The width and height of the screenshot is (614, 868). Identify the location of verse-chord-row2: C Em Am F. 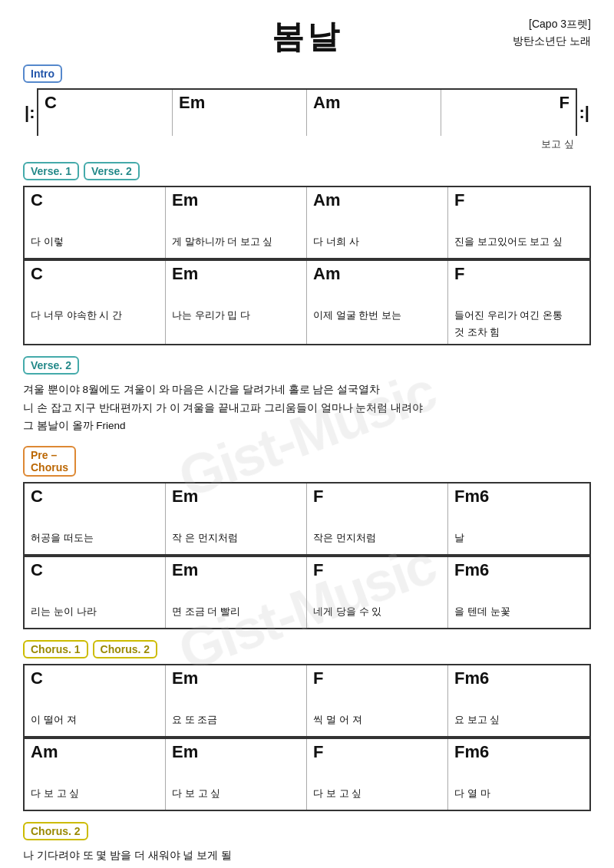
(307, 283).